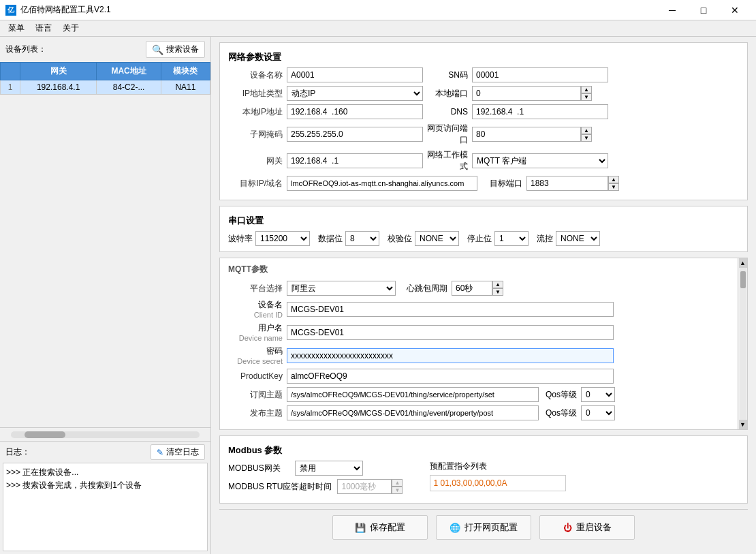 Image resolution: width=756 pixels, height=554 pixels. What do you see at coordinates (283, 238) in the screenshot?
I see `baud-select: 115200` at bounding box center [283, 238].